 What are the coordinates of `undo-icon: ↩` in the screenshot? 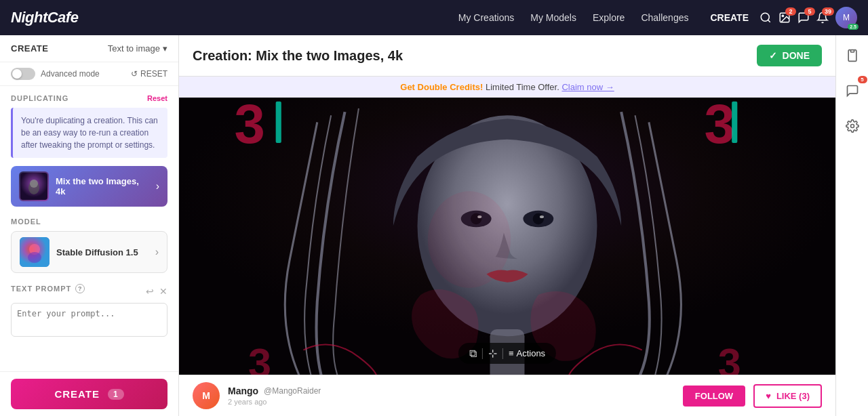 It's located at (150, 291).